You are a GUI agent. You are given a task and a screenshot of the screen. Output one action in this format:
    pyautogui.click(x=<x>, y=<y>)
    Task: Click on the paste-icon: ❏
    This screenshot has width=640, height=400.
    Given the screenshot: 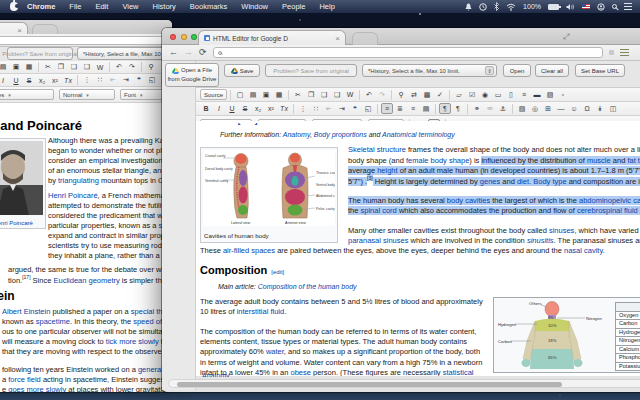 What is the action you would take?
    pyautogui.click(x=324, y=94)
    